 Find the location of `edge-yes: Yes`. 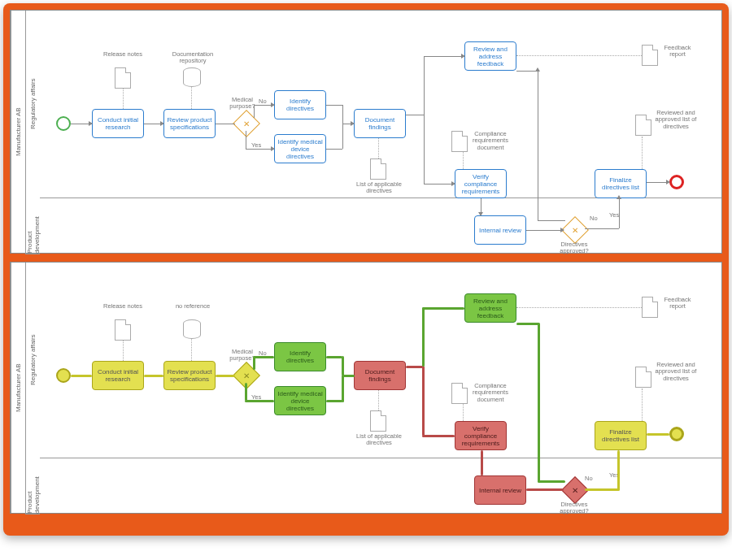

edge-yes: Yes is located at coordinates (256, 145).